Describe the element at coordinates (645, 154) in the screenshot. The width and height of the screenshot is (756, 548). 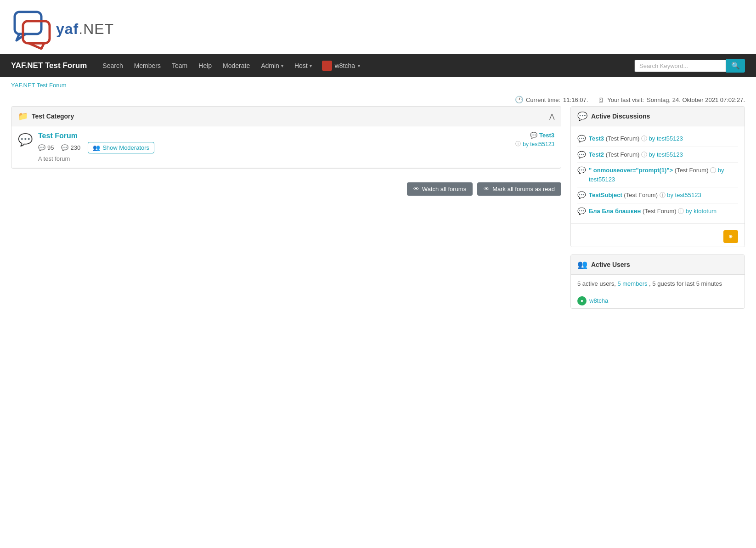
I see `disc-info-icon-1: ⓘ` at that location.